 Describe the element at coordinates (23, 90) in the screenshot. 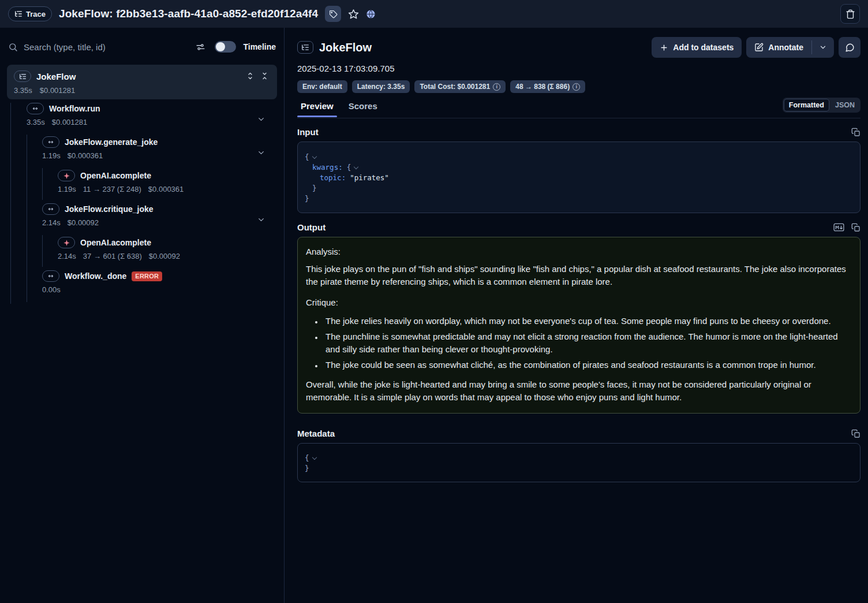

I see `trace-duration: 3.35s` at that location.